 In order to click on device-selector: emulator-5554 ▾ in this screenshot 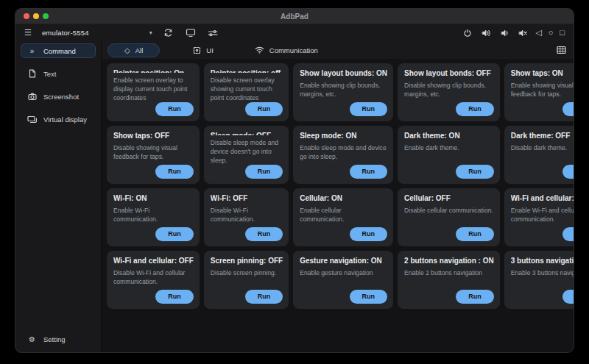, I will do `click(97, 32)`.